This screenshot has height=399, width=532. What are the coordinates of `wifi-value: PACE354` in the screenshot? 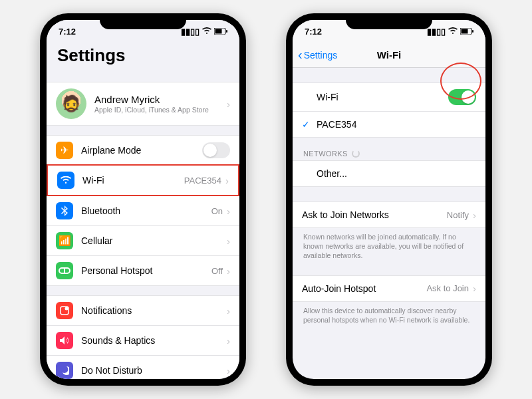 It's located at (203, 181).